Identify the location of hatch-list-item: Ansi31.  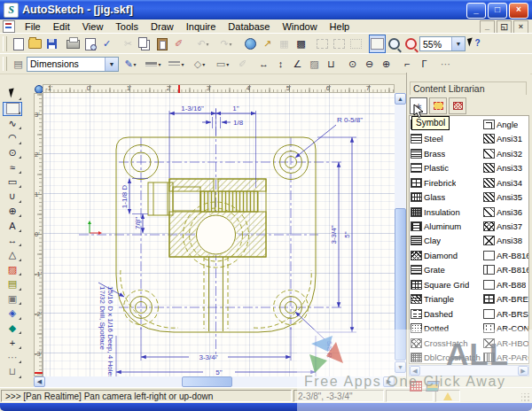
(506, 138).